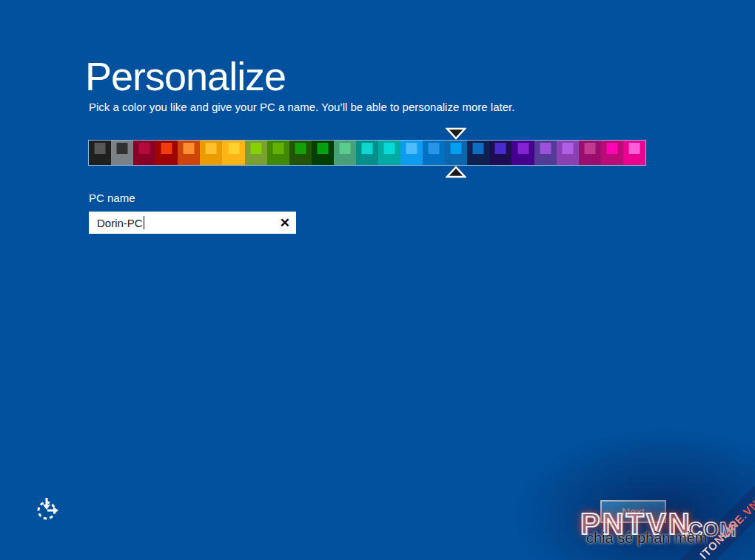 This screenshot has height=560, width=755. Describe the element at coordinates (634, 512) in the screenshot. I see `next-button: Next` at that location.